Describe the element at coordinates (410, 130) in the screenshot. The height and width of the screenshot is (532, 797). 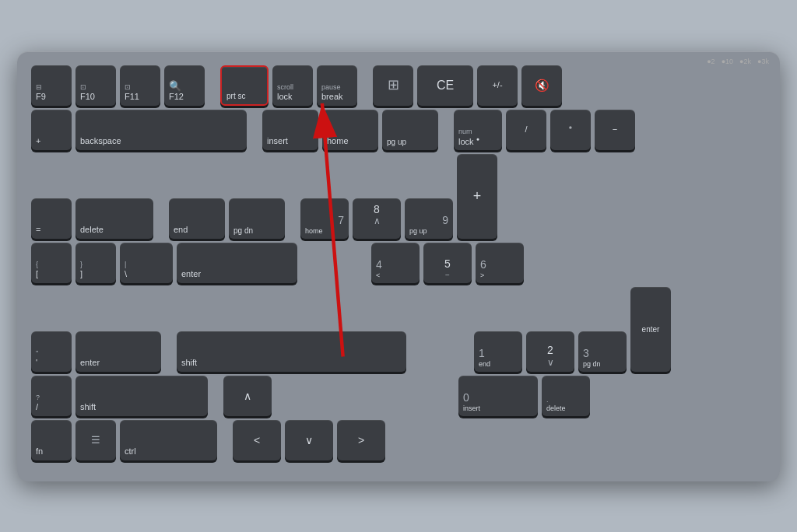
I see `key-pgup: pg up` at that location.